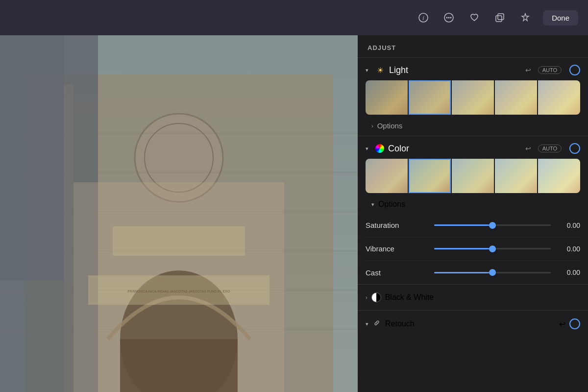 This screenshot has height=392, width=588. I want to click on saturation-value: 0.00, so click(568, 225).